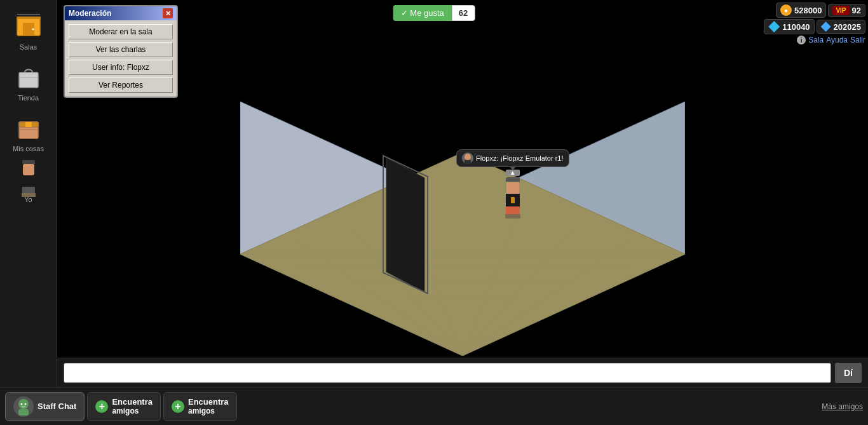 This screenshot has width=868, height=425. What do you see at coordinates (774, 27) in the screenshot?
I see `diamond-icon` at bounding box center [774, 27].